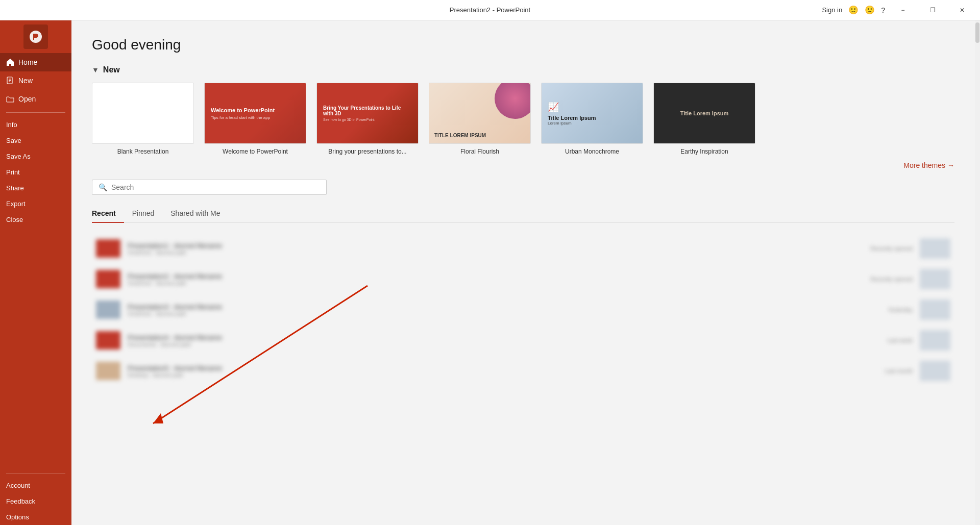 This screenshot has width=980, height=525. I want to click on recent-item: Presentation3 - blurred filename OneDriv…, so click(523, 310).